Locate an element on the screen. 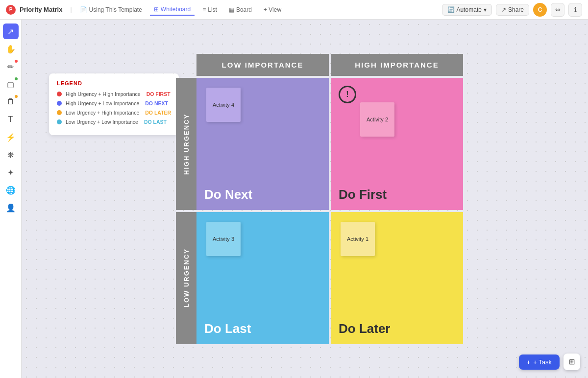  share-icon: ↗ is located at coordinates (504, 10).